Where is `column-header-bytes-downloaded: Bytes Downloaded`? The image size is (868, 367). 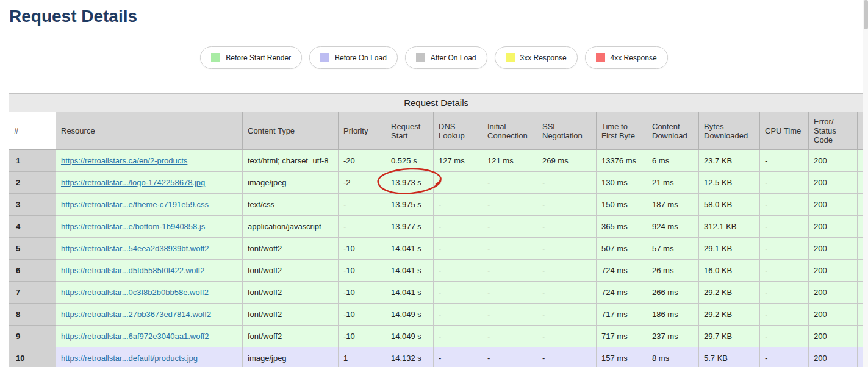 column-header-bytes-downloaded: Bytes Downloaded is located at coordinates (730, 131).